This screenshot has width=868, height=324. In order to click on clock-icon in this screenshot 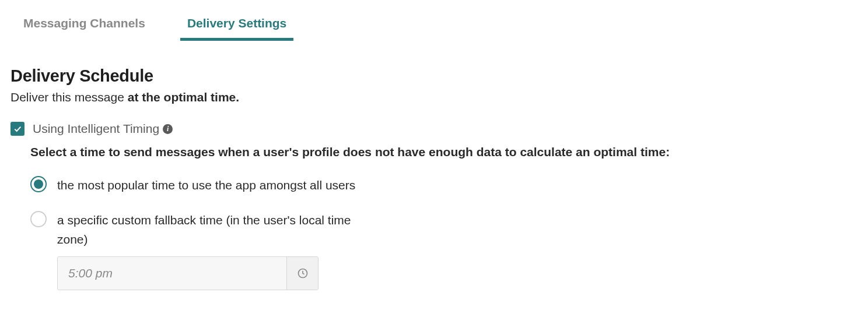, I will do `click(303, 273)`.